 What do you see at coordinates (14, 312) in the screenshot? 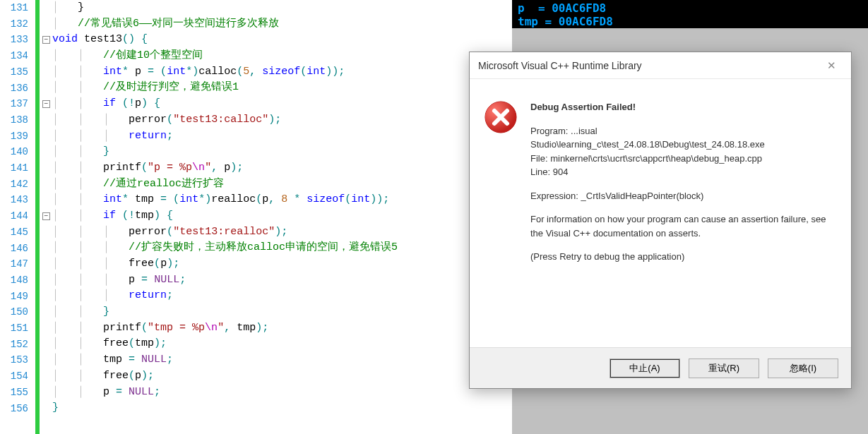
I see `line-number: 150` at bounding box center [14, 312].